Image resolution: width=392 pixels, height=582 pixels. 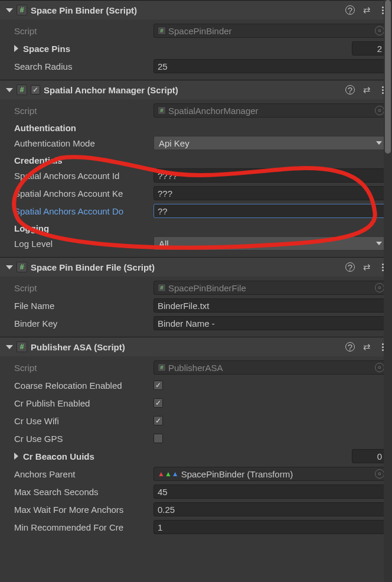 I want to click on scrollbar-thumb, so click(x=388, y=77).